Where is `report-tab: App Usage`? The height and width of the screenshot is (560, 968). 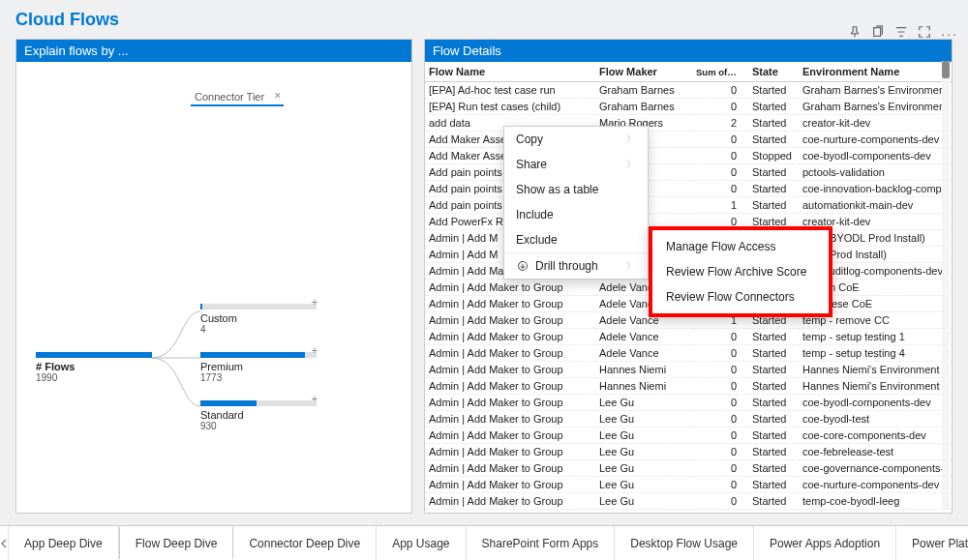
report-tab: App Usage is located at coordinates (421, 544).